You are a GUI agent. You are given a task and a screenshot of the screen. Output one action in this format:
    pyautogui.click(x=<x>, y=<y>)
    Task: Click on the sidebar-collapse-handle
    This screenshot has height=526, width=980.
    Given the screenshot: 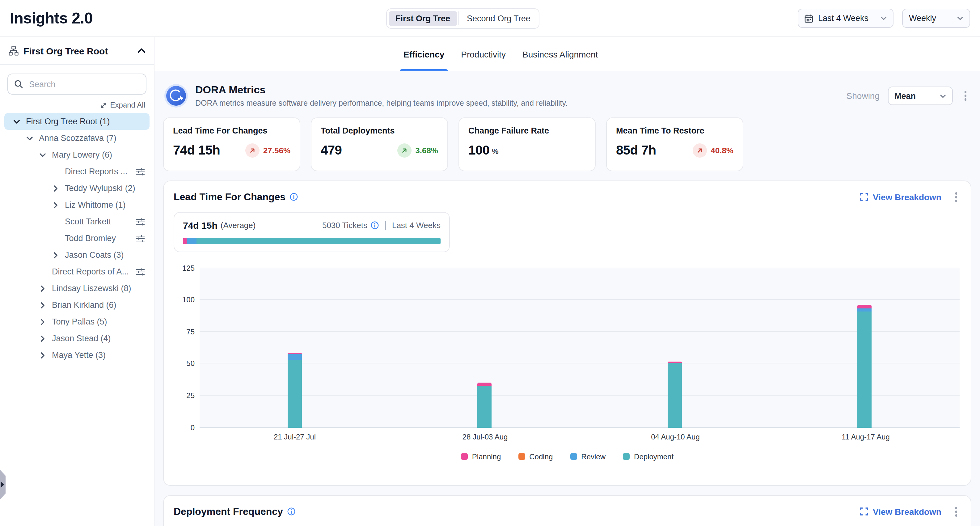 What is the action you would take?
    pyautogui.click(x=3, y=485)
    